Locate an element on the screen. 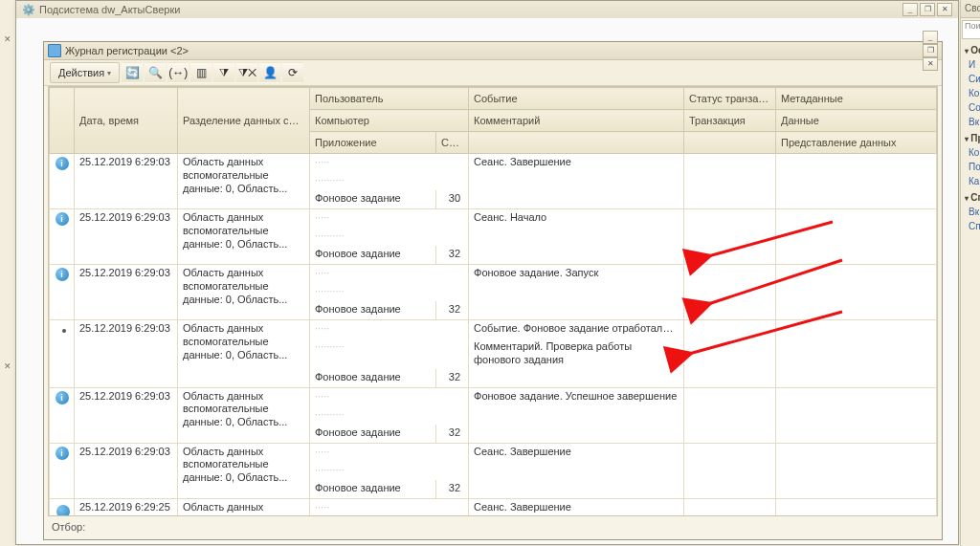 The width and height of the screenshot is (980, 546). journal-title: Журнал регистрации <2> is located at coordinates (126, 51).